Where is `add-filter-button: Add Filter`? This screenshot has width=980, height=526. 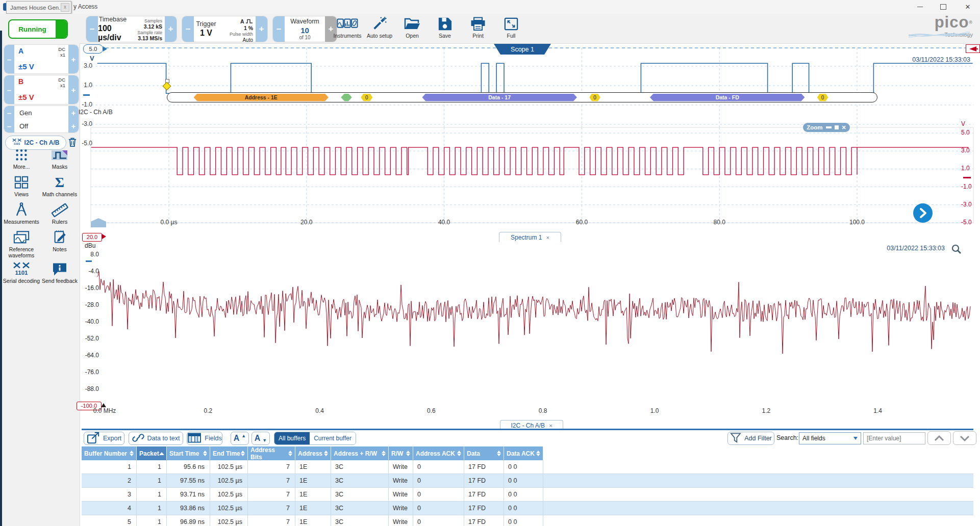
add-filter-button: Add Filter is located at coordinates (751, 438).